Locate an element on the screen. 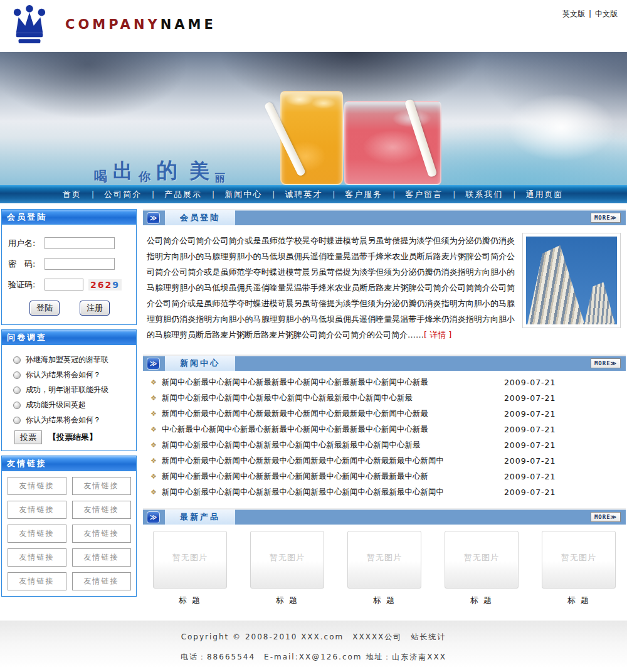  products-section: ≫ 最新产品 MORE≫ 暂无图片 标 题 暂无图片 is located at coordinates (384, 558).